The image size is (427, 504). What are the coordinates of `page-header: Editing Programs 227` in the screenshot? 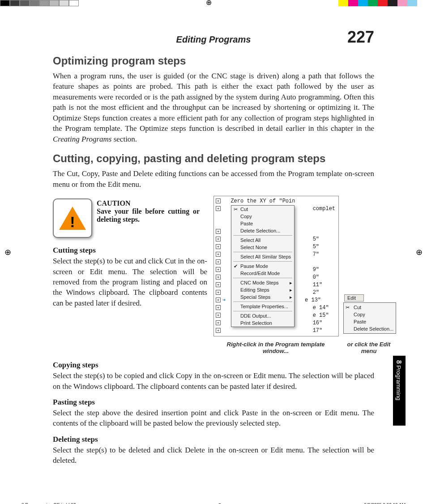 It's located at (214, 37).